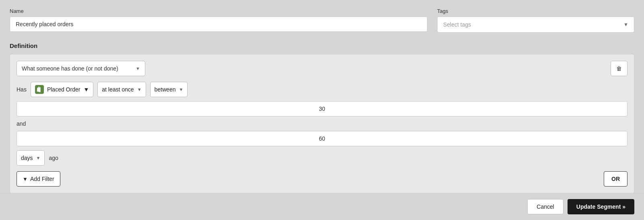  What do you see at coordinates (42, 179) in the screenshot?
I see `add-filter-label: Add Filter` at bounding box center [42, 179].